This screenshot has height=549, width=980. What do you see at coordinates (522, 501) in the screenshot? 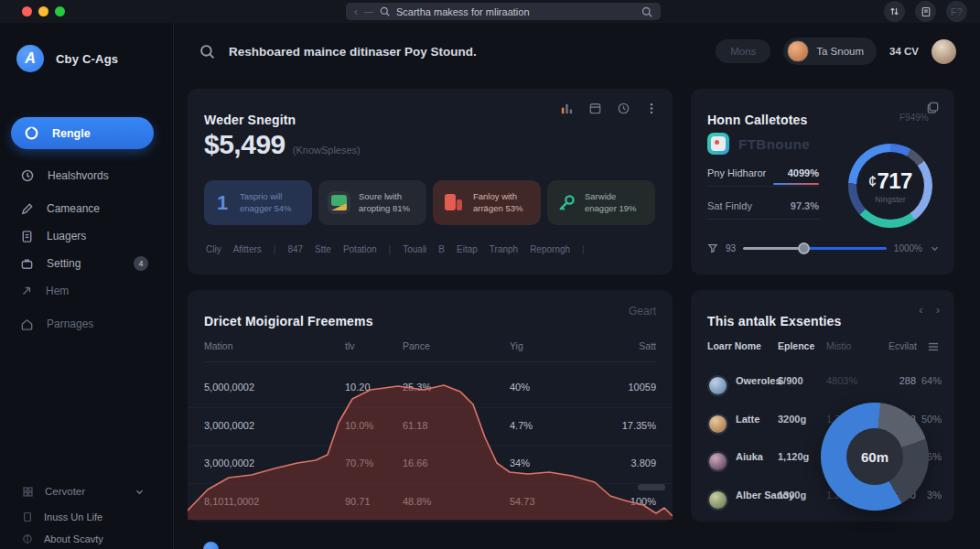
I see `cell-yig: 54.73` at bounding box center [522, 501].